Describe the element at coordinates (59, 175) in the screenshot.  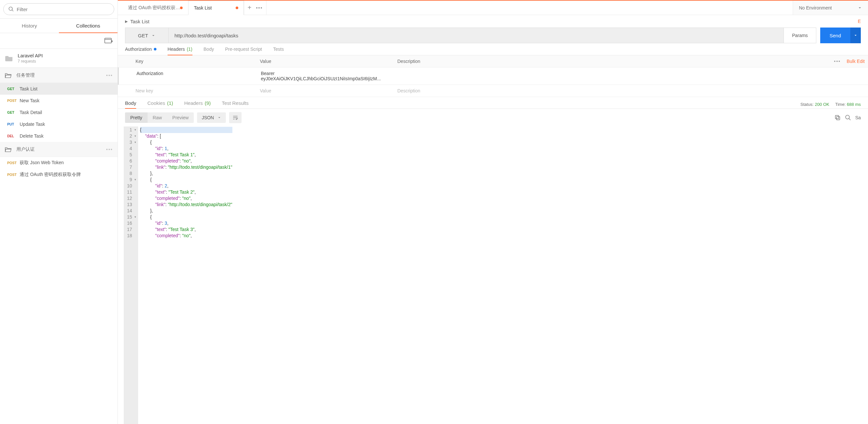
I see `request-item: POST通过 OAuth 密码授权获取令牌` at that location.